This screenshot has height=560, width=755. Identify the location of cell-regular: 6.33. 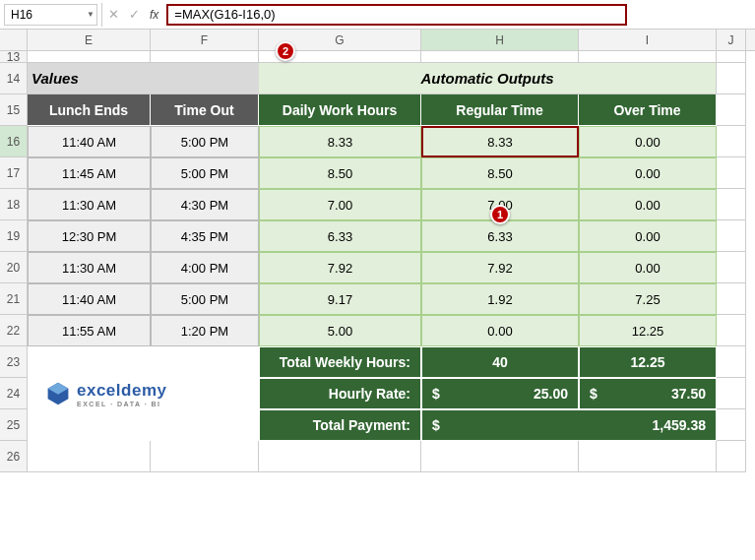
(500, 236).